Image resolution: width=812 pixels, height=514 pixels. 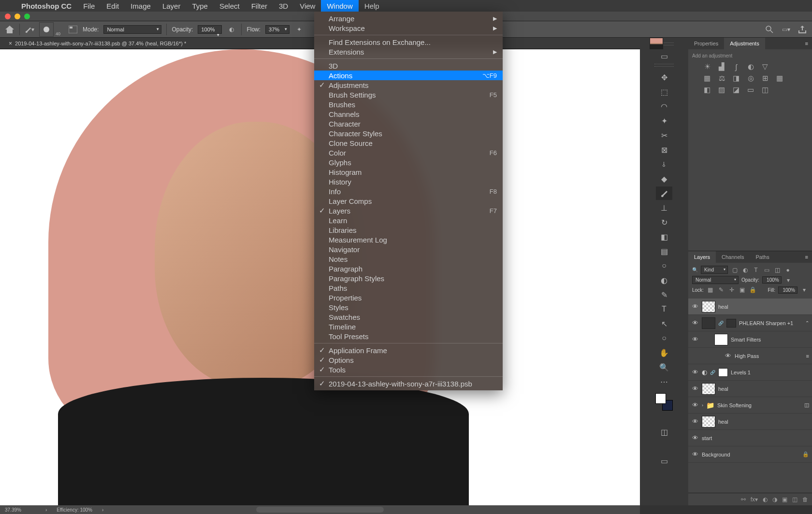 I want to click on airbrush-icon: ✦, so click(x=299, y=29).